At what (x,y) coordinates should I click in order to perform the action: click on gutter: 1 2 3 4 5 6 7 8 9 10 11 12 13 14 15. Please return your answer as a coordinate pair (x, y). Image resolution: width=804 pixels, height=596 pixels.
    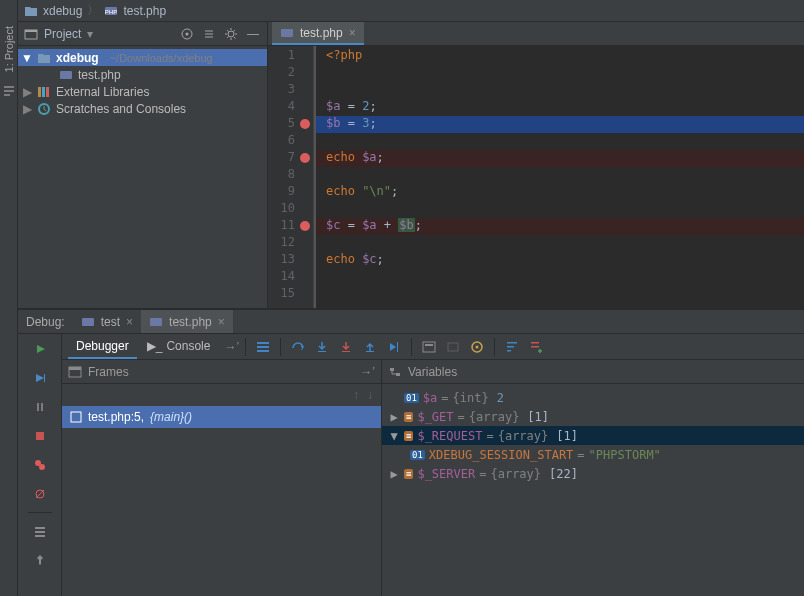
    Looking at the image, I should click on (291, 178).